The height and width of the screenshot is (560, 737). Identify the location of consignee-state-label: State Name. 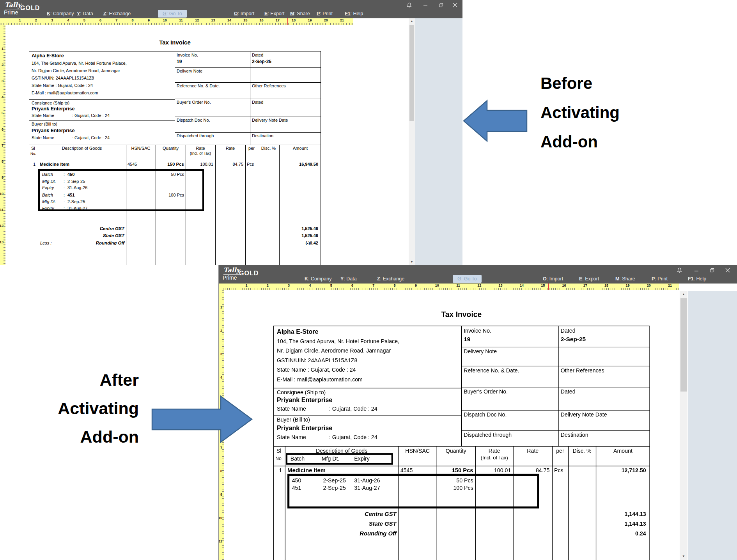
(43, 115).